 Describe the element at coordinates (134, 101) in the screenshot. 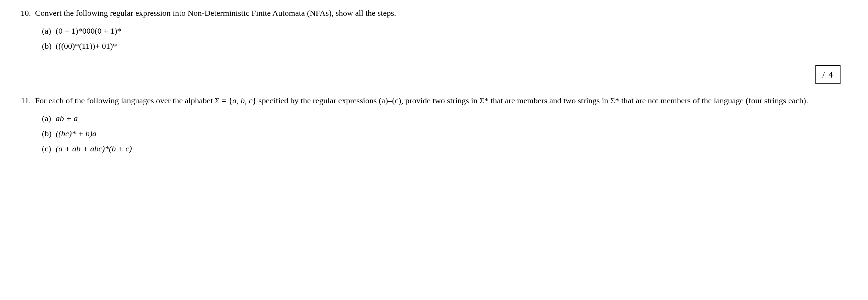

I see `text-segment: For each of the following languages over…` at that location.